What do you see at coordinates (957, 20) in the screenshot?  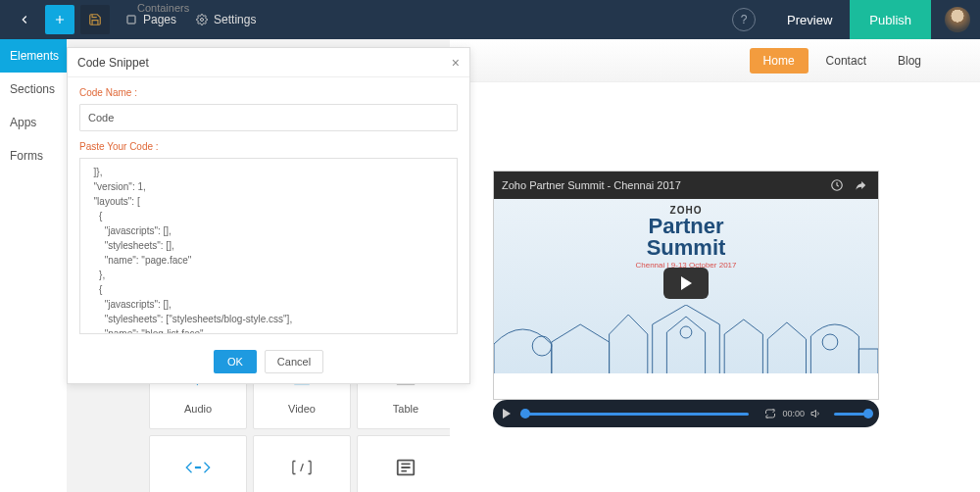 I see `avatar` at bounding box center [957, 20].